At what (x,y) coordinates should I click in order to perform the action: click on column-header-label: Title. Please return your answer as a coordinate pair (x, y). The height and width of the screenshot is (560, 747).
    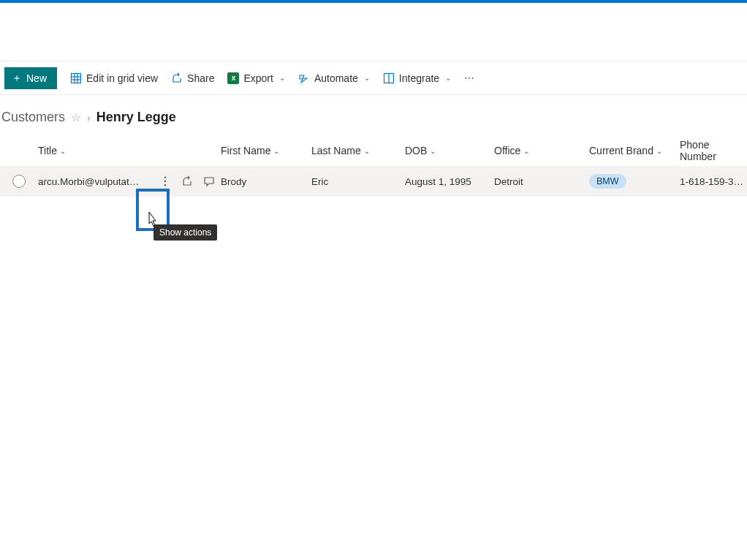
    Looking at the image, I should click on (48, 151).